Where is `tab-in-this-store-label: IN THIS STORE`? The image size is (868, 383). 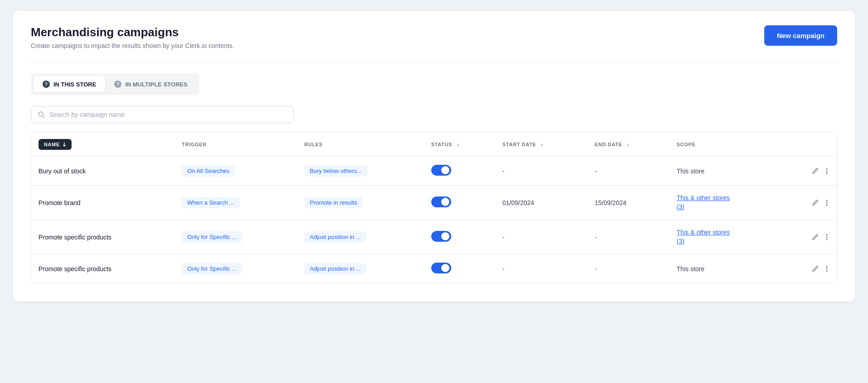 tab-in-this-store-label: IN THIS STORE is located at coordinates (75, 84).